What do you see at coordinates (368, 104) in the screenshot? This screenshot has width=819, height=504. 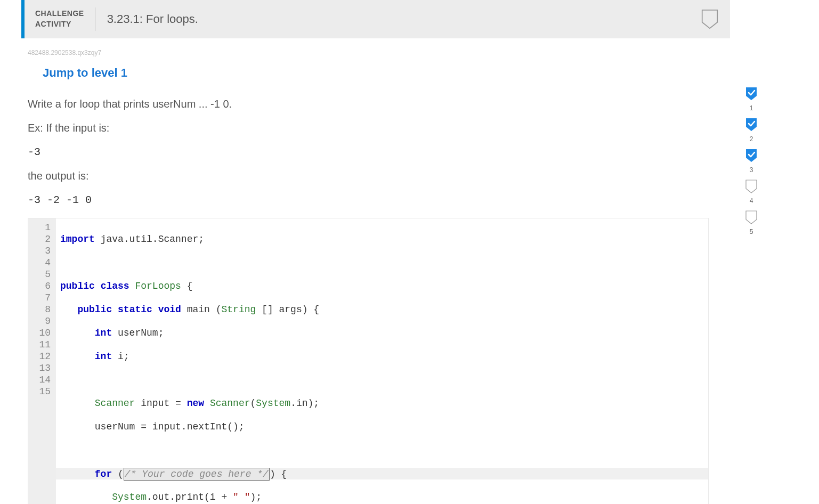 I see `prompt-text: Write a for loop that prints userNum ...…` at bounding box center [368, 104].